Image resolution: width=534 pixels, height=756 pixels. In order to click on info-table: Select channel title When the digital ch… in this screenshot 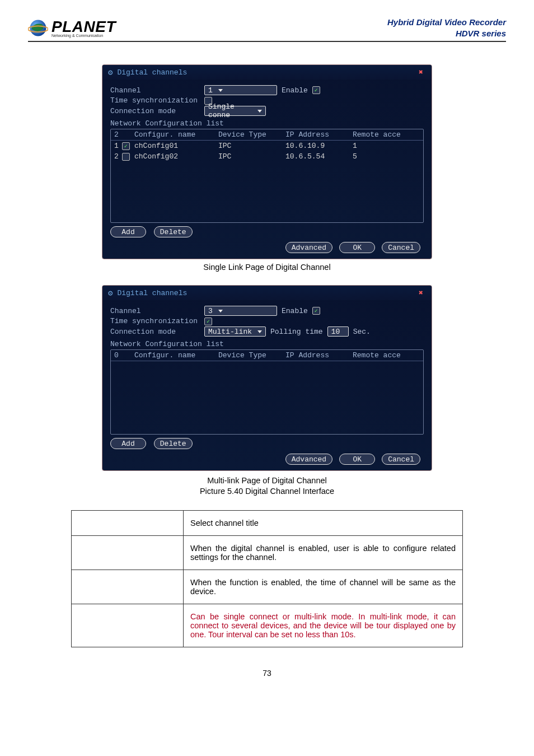, I will do `click(267, 579)`.